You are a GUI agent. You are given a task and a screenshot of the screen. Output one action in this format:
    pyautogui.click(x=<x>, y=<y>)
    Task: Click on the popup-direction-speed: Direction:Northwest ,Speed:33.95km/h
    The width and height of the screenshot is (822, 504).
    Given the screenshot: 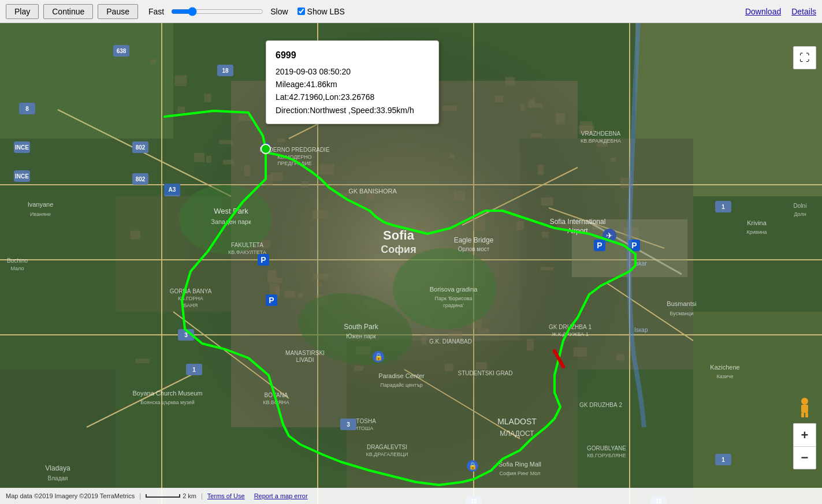 What is the action you would take?
    pyautogui.click(x=352, y=110)
    